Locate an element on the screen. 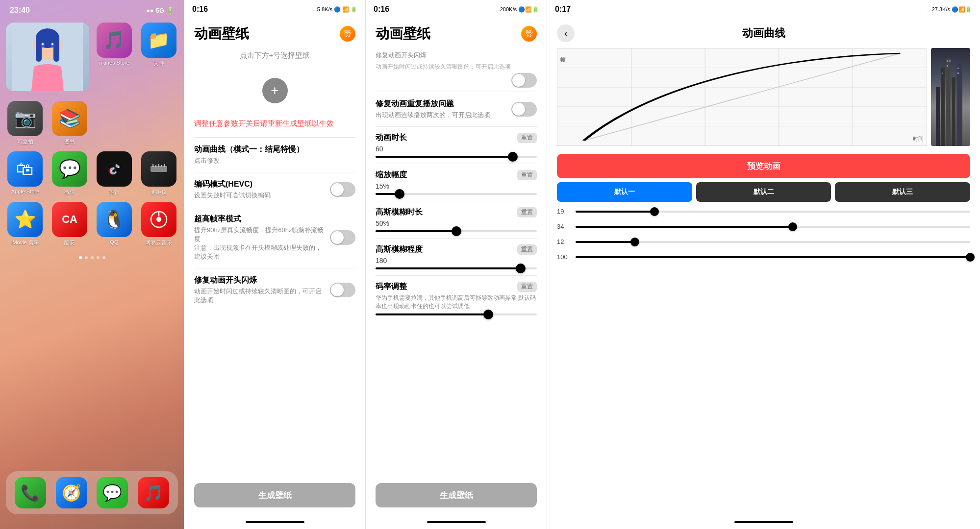  phone-icon: 📞 is located at coordinates (30, 493).